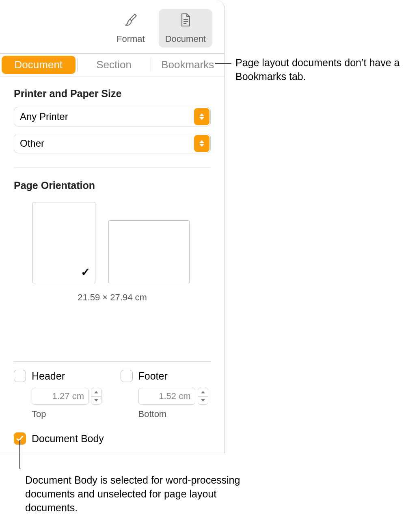 This screenshot has height=532, width=406. What do you see at coordinates (167, 396) in the screenshot?
I see `footer-bottom-field: 1.52 cm` at bounding box center [167, 396].